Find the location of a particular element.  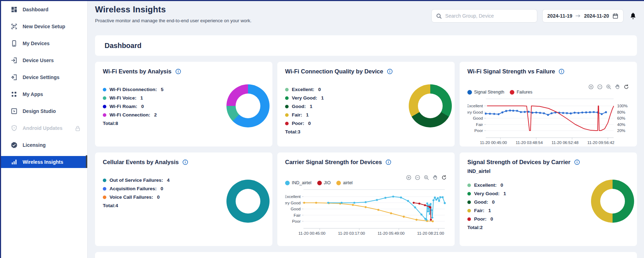

svg-text: Excellent is located at coordinates (475, 106).